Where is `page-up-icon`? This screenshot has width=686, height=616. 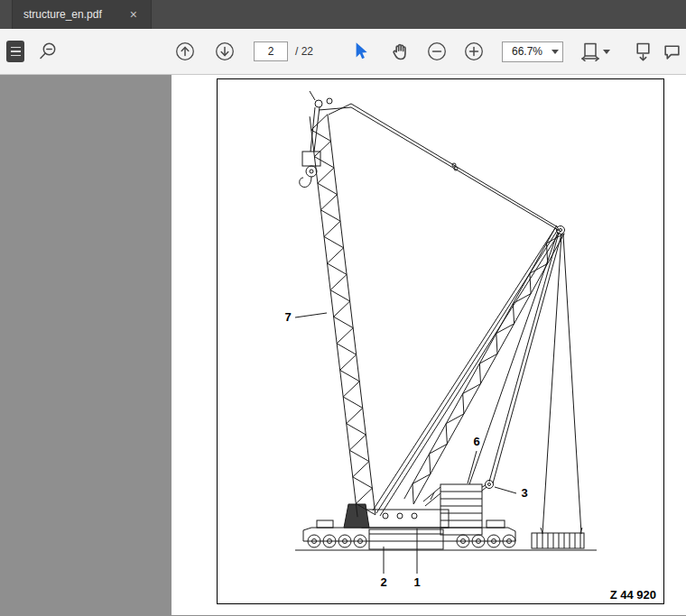
page-up-icon is located at coordinates (185, 51).